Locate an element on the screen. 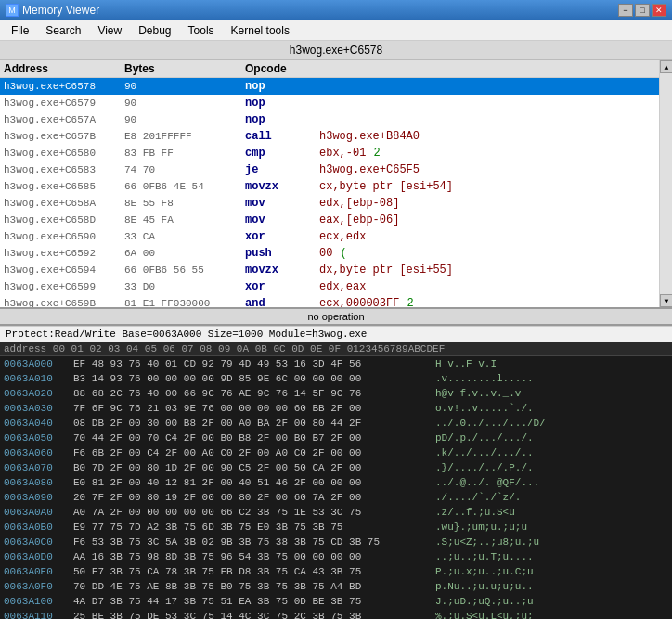 The image size is (672, 619). menu-bar: File Search View Debug Tools Kernel tool… is located at coordinates (336, 31).